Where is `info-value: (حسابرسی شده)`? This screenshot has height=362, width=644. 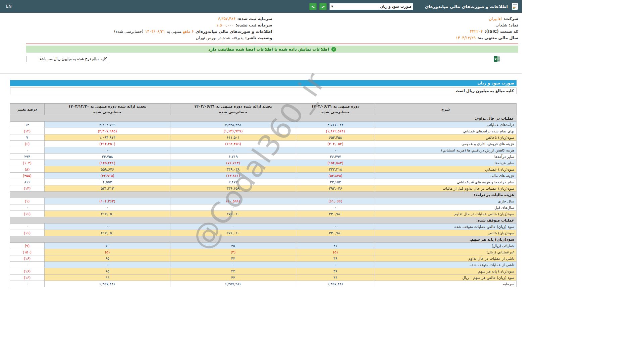
info-value: (حسابرسی شده) is located at coordinates (129, 32).